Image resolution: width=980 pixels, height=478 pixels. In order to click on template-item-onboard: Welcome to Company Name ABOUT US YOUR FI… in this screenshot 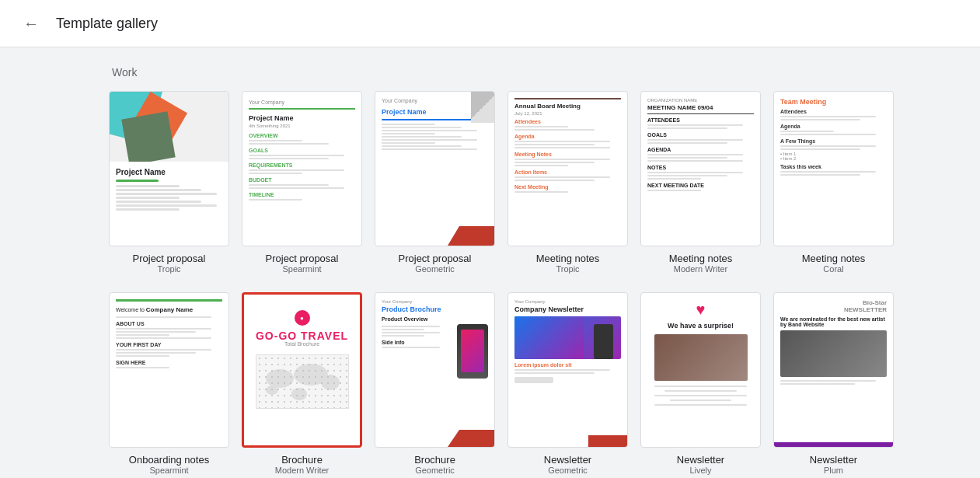, I will do `click(169, 384)`.